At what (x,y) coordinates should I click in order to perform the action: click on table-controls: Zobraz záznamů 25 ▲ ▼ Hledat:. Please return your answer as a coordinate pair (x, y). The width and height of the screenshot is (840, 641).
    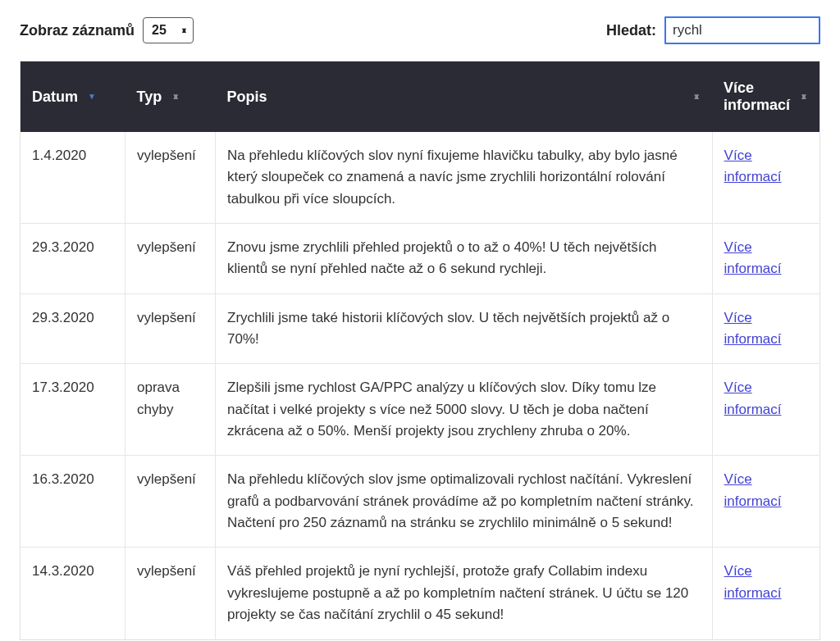
    Looking at the image, I should click on (420, 30).